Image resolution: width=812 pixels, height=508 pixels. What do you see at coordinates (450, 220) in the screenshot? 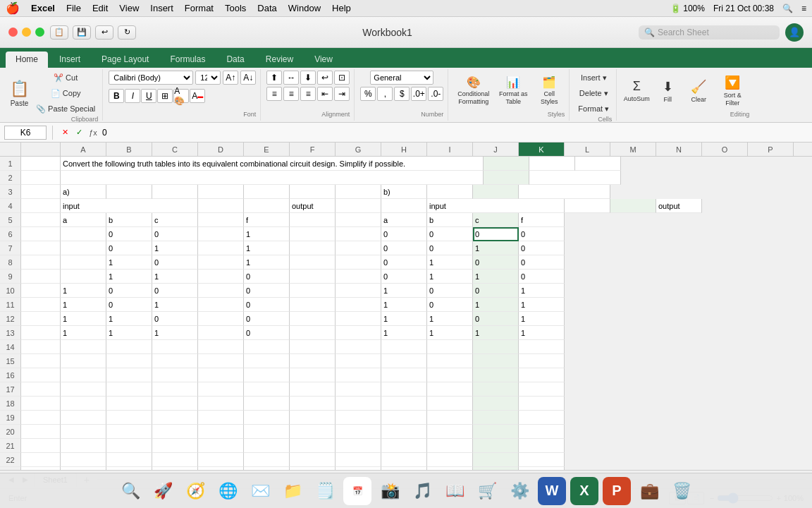
I see `cell-J5: b` at bounding box center [450, 220].